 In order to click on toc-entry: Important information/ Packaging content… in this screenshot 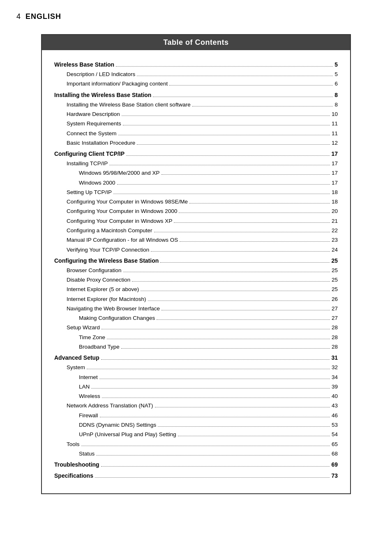, I will do `click(196, 84)`.